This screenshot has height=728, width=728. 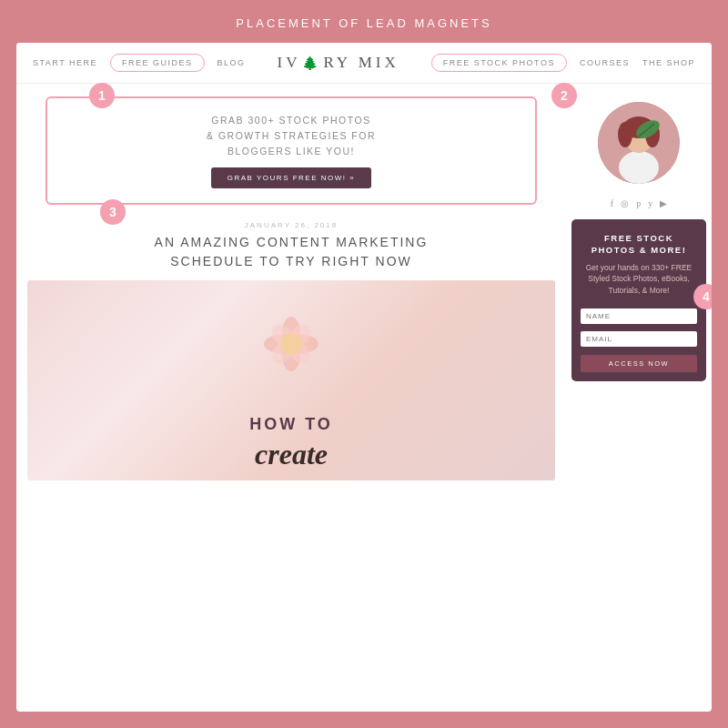 What do you see at coordinates (339, 63) in the screenshot?
I see `site-logo: IV🌲RY MIX` at bounding box center [339, 63].